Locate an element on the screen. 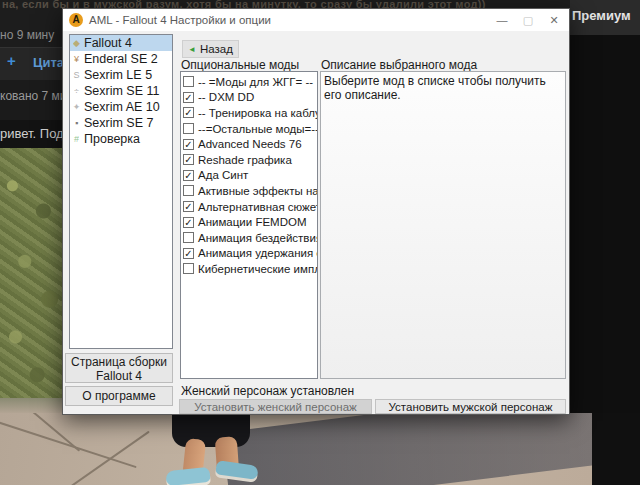  premium-link: Премиум is located at coordinates (602, 16).